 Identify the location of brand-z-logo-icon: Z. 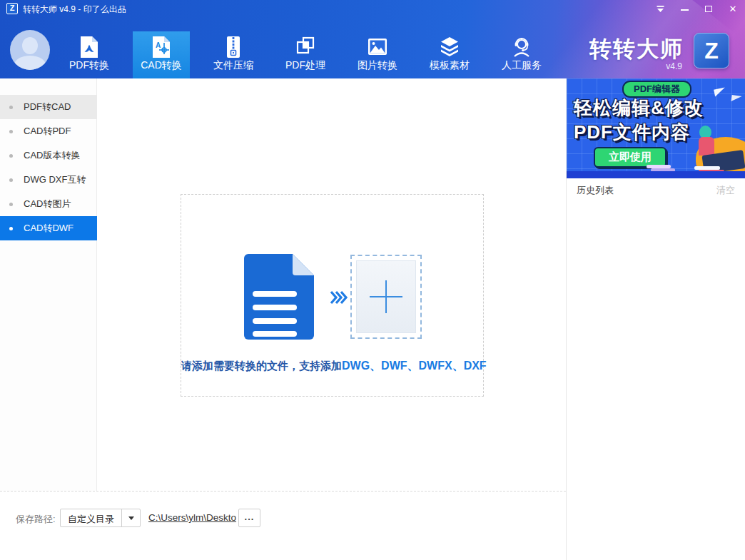
(711, 51).